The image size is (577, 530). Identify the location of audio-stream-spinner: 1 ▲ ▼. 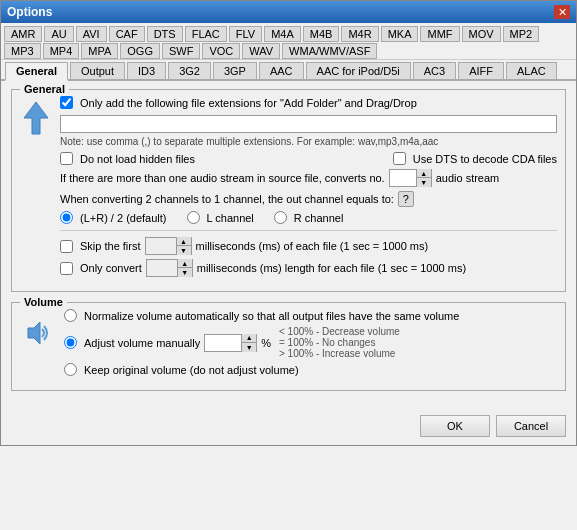
(410, 178).